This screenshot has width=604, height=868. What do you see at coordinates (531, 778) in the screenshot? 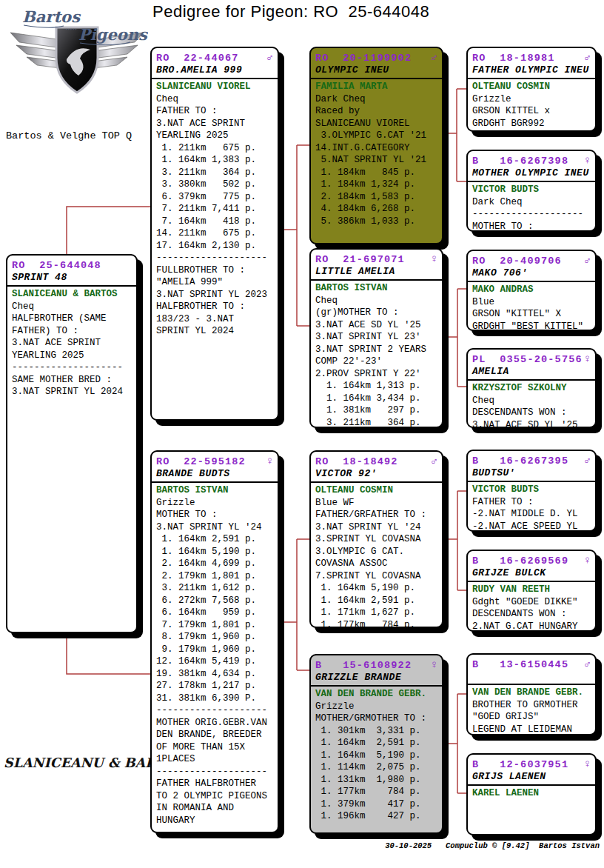
I see `pigeon-name: GRIJS LAENEN` at bounding box center [531, 778].